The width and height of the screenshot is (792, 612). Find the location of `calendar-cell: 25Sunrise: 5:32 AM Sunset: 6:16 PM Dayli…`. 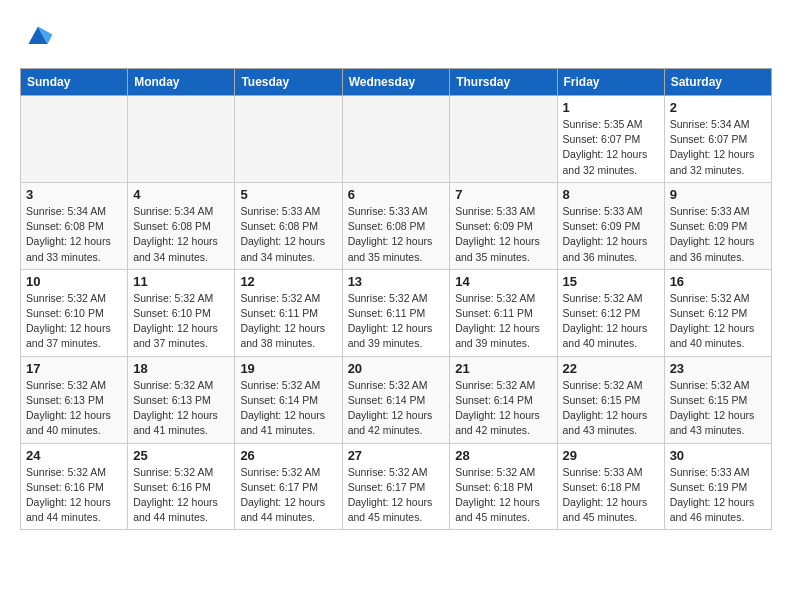

calendar-cell: 25Sunrise: 5:32 AM Sunset: 6:16 PM Dayli… is located at coordinates (182, 486).